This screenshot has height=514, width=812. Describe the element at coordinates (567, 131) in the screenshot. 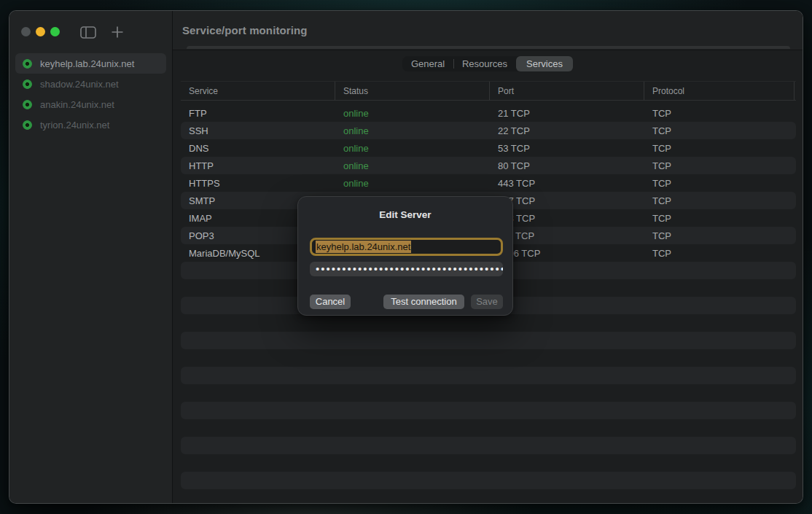

I see `port-cell: 22 TCP` at that location.